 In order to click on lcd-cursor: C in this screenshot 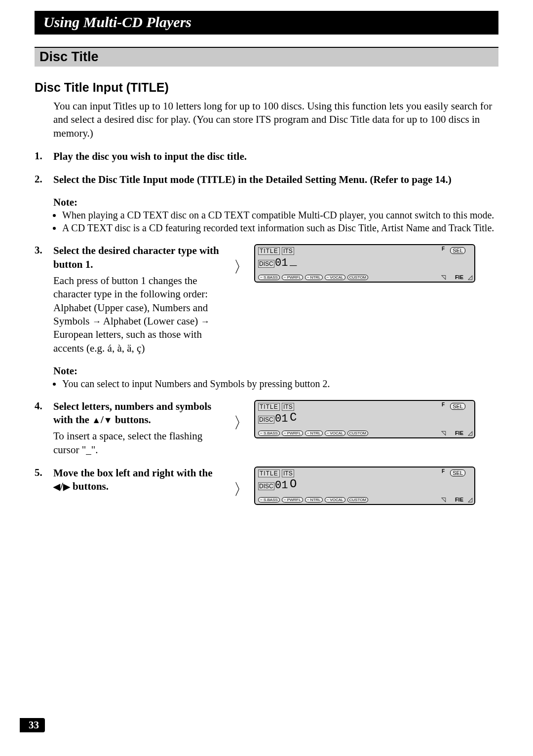, I will do `click(293, 417)`.